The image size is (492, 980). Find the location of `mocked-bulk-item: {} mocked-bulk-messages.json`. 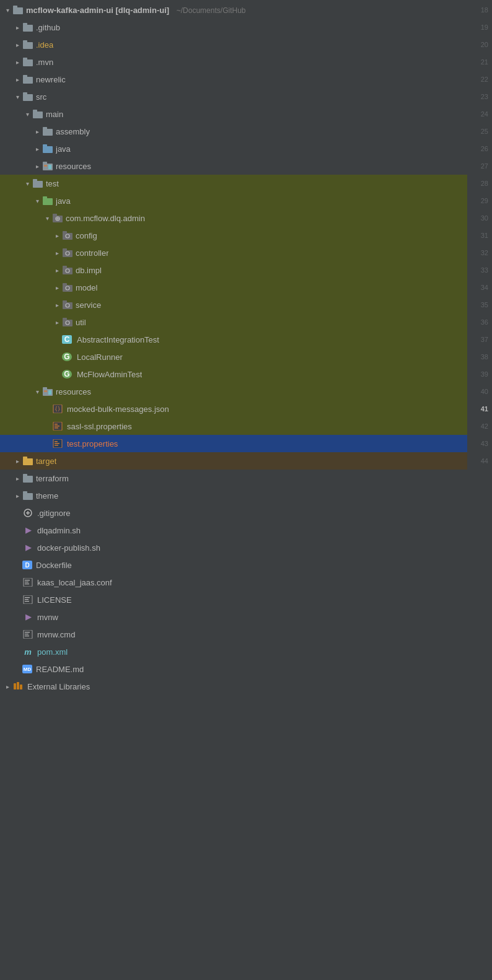

mocked-bulk-item: {} mocked-bulk-messages.json is located at coordinates (234, 409).